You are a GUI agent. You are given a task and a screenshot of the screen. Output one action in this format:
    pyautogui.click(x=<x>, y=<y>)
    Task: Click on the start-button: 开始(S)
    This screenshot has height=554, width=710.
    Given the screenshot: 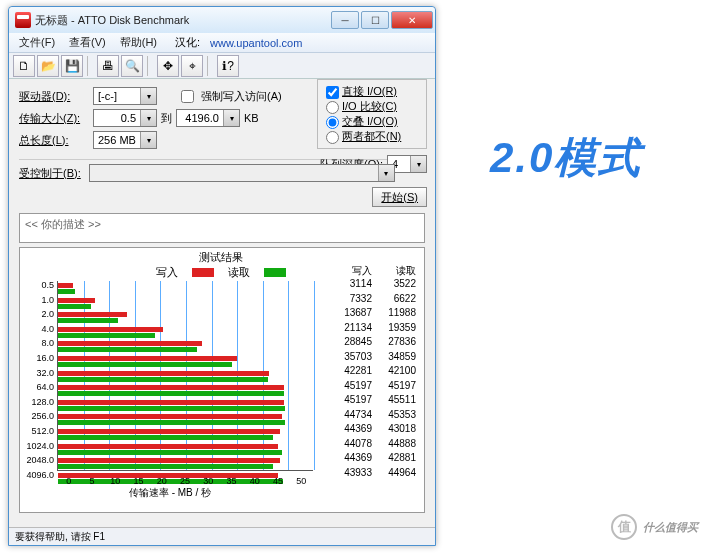 What is the action you would take?
    pyautogui.click(x=400, y=197)
    